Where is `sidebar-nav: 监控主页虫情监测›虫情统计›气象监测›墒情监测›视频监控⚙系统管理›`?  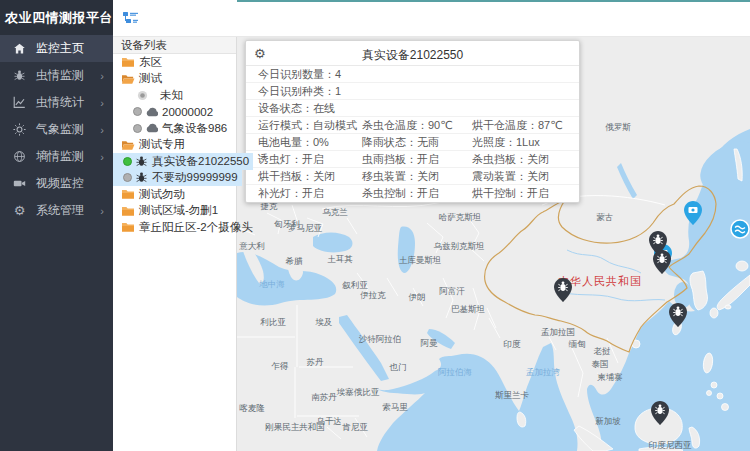
sidebar-nav: 监控主页虫情监测›虫情统计›气象监测›墒情监测›视频监控⚙系统管理› is located at coordinates (56, 130).